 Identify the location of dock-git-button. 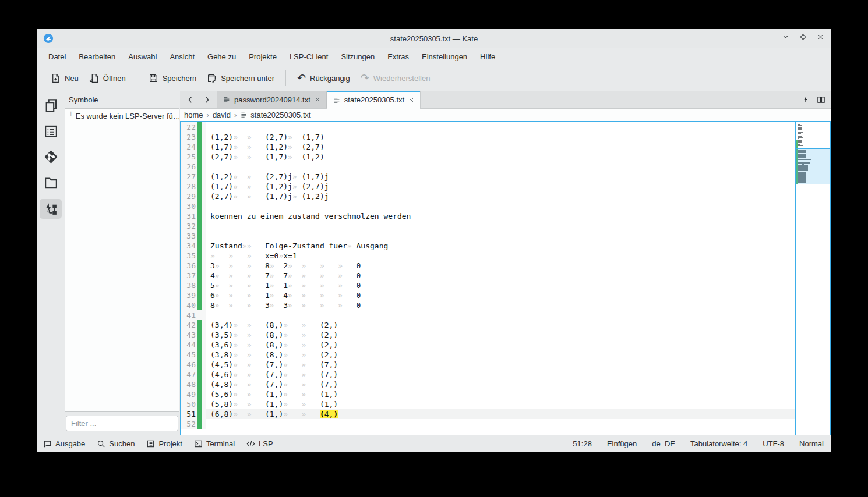
(51, 157).